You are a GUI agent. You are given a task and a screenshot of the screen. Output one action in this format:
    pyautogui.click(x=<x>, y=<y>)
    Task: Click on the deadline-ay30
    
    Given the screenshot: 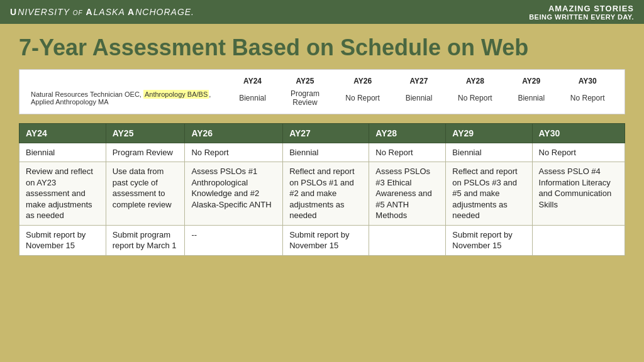 What is the action you would take?
    pyautogui.click(x=579, y=240)
    